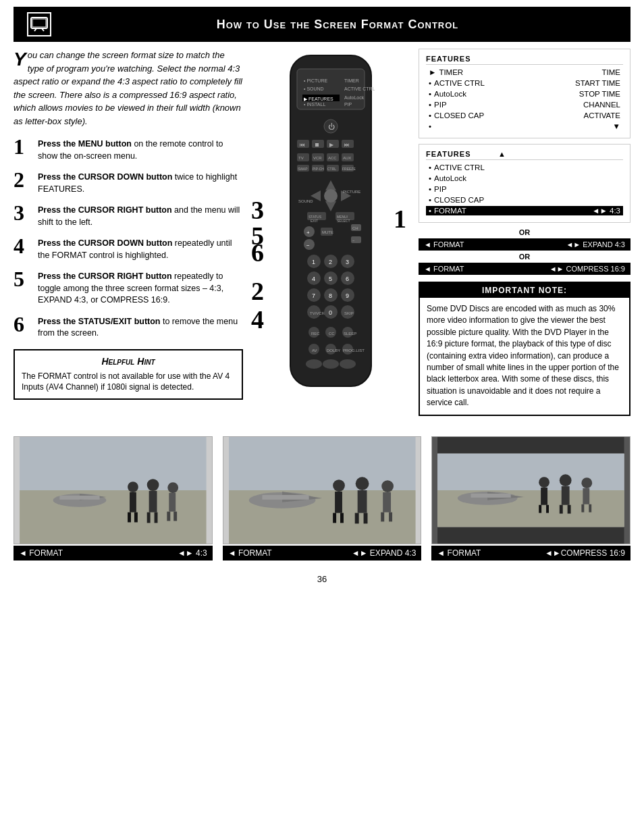 The height and width of the screenshot is (834, 644). I want to click on step-2: 2 Press the CURSOR DOWN button twice to …, so click(128, 182).